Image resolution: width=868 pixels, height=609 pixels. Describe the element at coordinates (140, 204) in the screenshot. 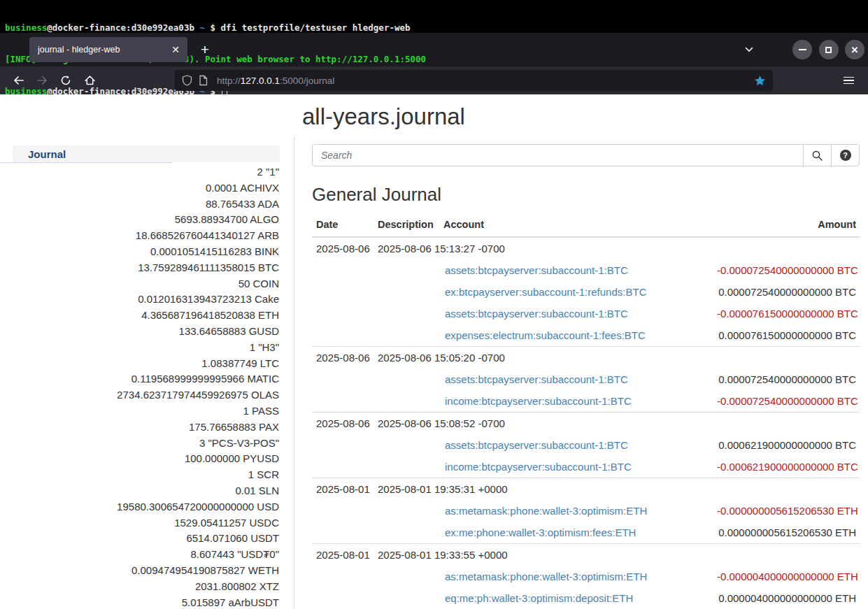

I see `balance-item: 88.765433 ADA` at that location.